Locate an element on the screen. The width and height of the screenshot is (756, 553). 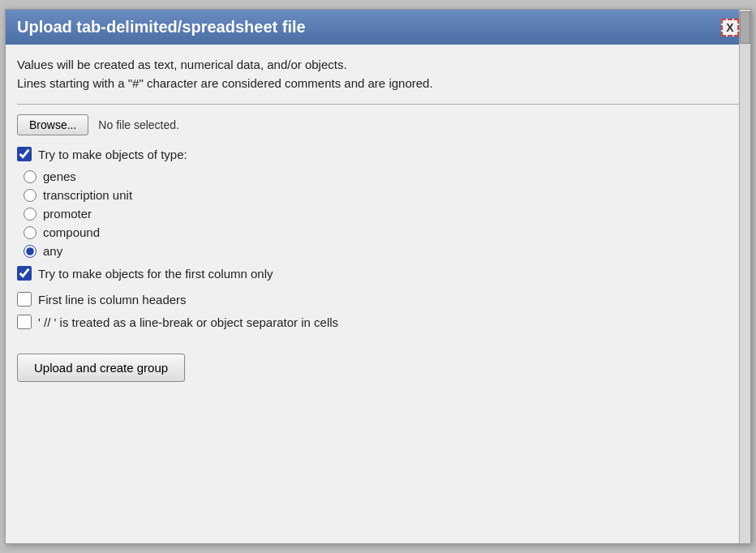
description-line2: Lines starting with a "#" character are … is located at coordinates (378, 84).